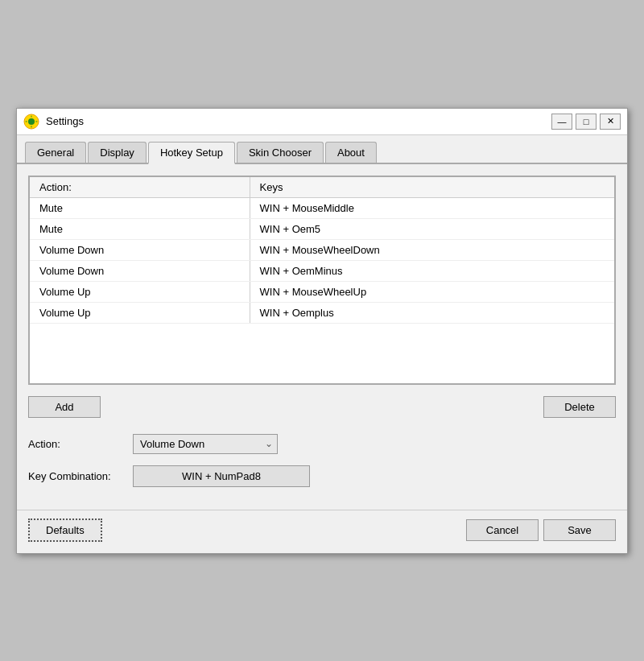 The height and width of the screenshot is (661, 644). Describe the element at coordinates (502, 530) in the screenshot. I see `cancel-button: Cancel` at that location.